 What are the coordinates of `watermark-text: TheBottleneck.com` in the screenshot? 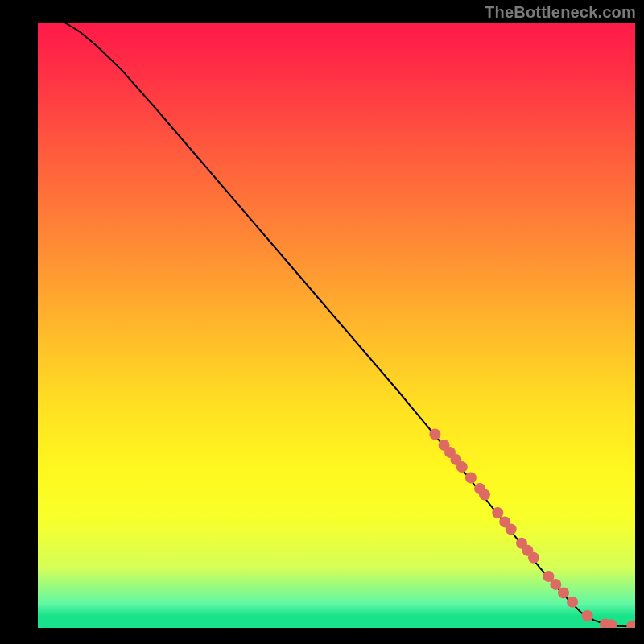 It's located at (560, 13).